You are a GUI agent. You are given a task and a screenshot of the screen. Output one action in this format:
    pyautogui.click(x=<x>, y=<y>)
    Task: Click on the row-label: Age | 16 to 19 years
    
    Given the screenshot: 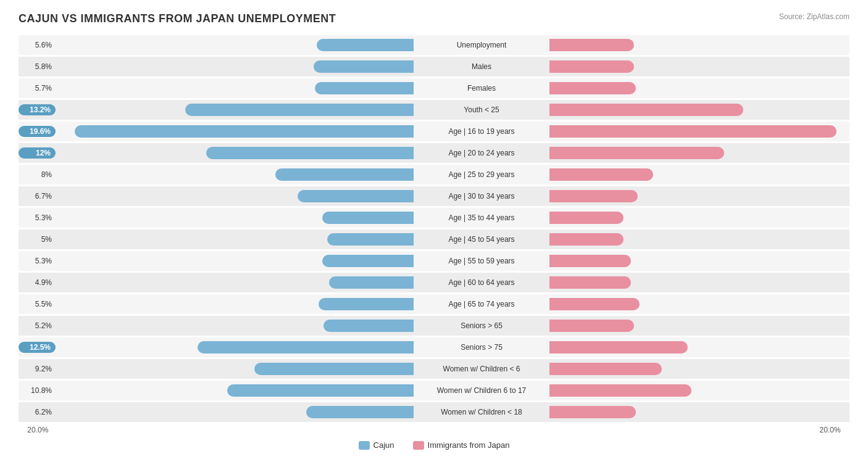 What is the action you would take?
    pyautogui.click(x=482, y=131)
    